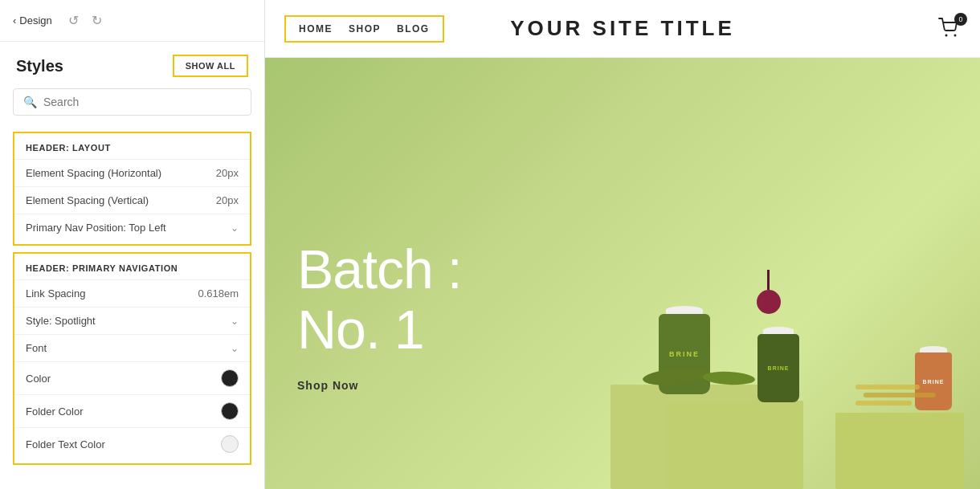  I want to click on site-header: HOME SHOP BLOG YOUR SITE TITLE 0, so click(623, 29).